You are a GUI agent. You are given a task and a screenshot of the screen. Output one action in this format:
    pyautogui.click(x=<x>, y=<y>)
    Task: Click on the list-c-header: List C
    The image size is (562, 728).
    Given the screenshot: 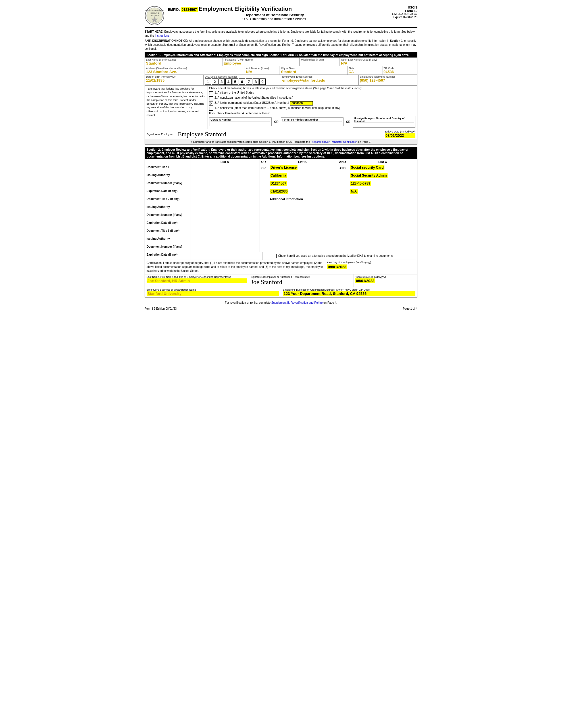 What is the action you would take?
    pyautogui.click(x=383, y=162)
    